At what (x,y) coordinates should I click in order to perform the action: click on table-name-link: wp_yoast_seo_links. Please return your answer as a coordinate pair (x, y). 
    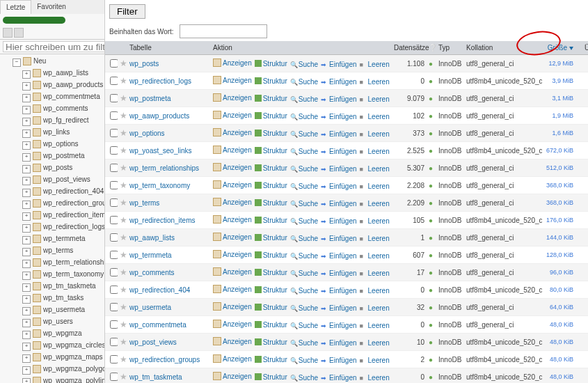
    Looking at the image, I should click on (169, 150).